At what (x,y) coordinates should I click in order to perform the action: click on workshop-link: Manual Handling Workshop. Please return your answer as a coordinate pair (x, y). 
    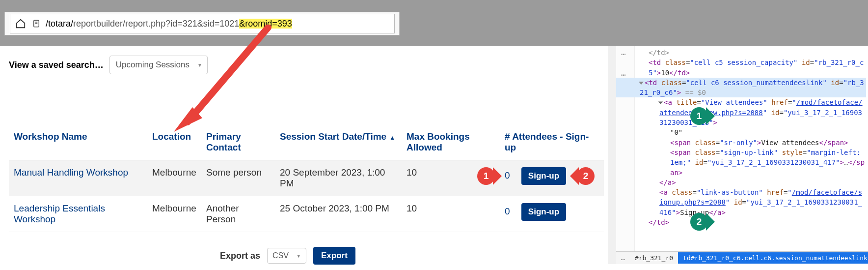
    Looking at the image, I should click on (71, 172).